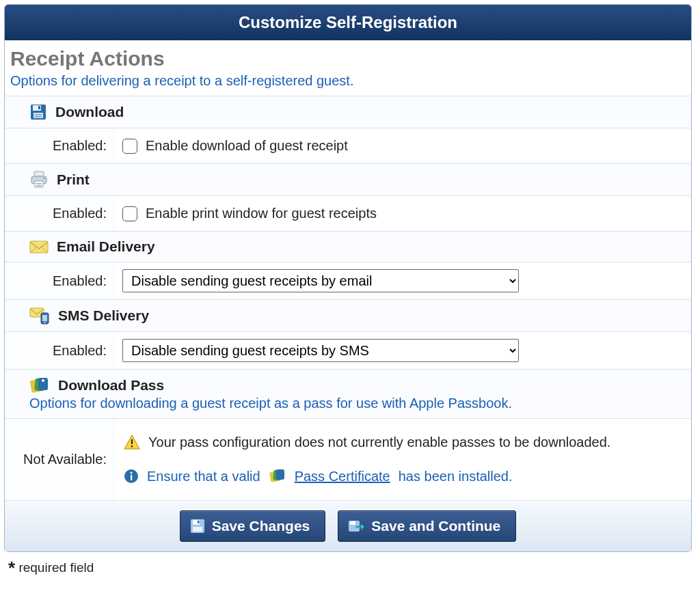 Image resolution: width=700 pixels, height=591 pixels. I want to click on save-continue-arrow-icon, so click(356, 526).